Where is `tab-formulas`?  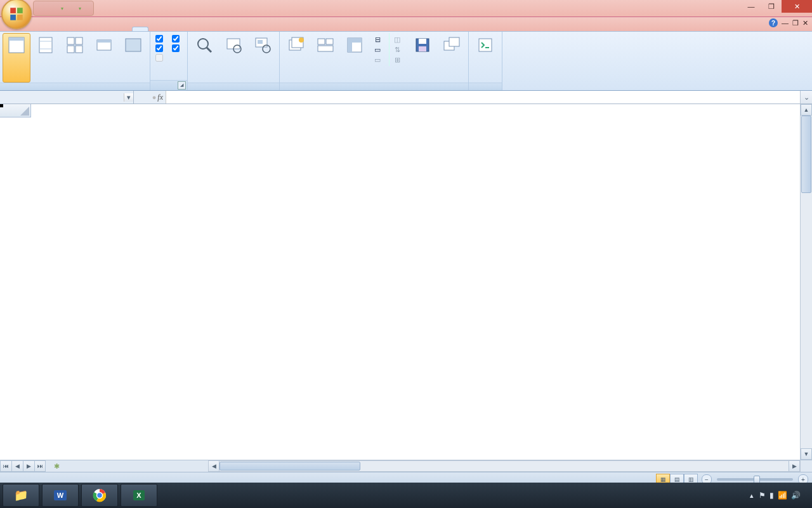
tab-formulas is located at coordinates (90, 29).